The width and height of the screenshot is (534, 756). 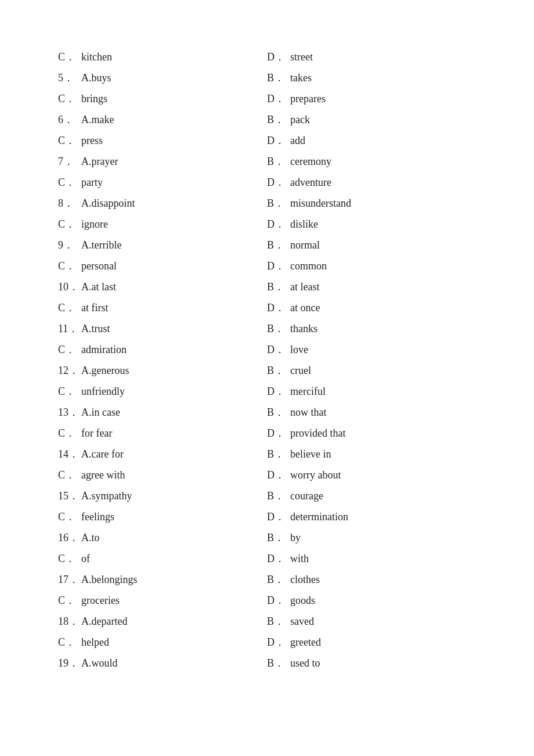 What do you see at coordinates (267, 308) in the screenshot?
I see `list-item: C．at firstD．at once` at bounding box center [267, 308].